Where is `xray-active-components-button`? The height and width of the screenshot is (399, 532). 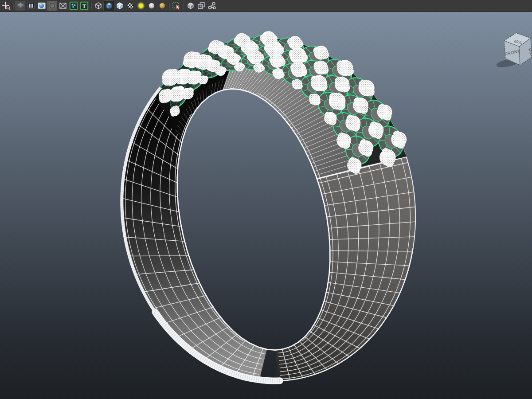
xray-active-components-button is located at coordinates (201, 6).